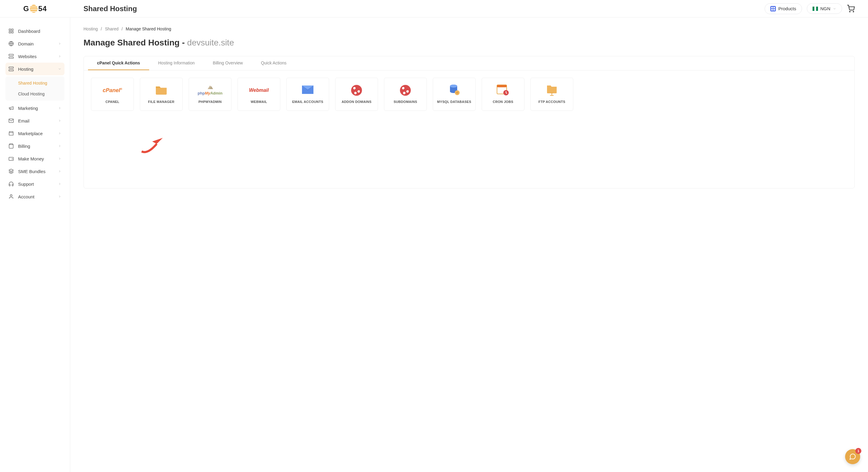  What do you see at coordinates (454, 102) in the screenshot?
I see `card-label: MYSQL DATABASES` at bounding box center [454, 102].